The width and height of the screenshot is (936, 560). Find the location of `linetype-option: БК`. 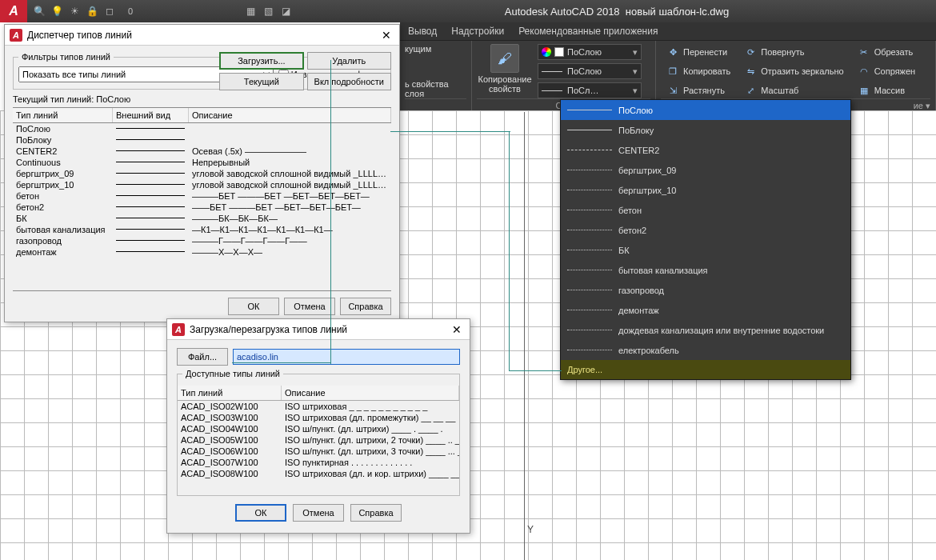

linetype-option: БК is located at coordinates (706, 250).